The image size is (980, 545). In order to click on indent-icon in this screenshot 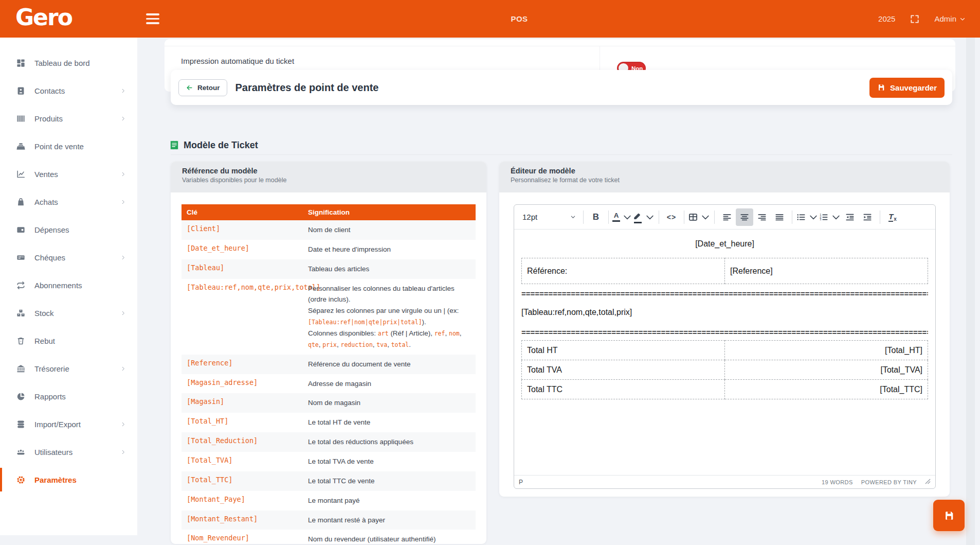, I will do `click(867, 217)`.